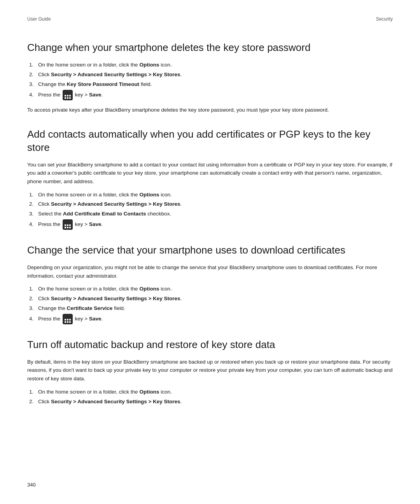  I want to click on section-1-title: Change when your smartphone deletes the …, so click(210, 48).